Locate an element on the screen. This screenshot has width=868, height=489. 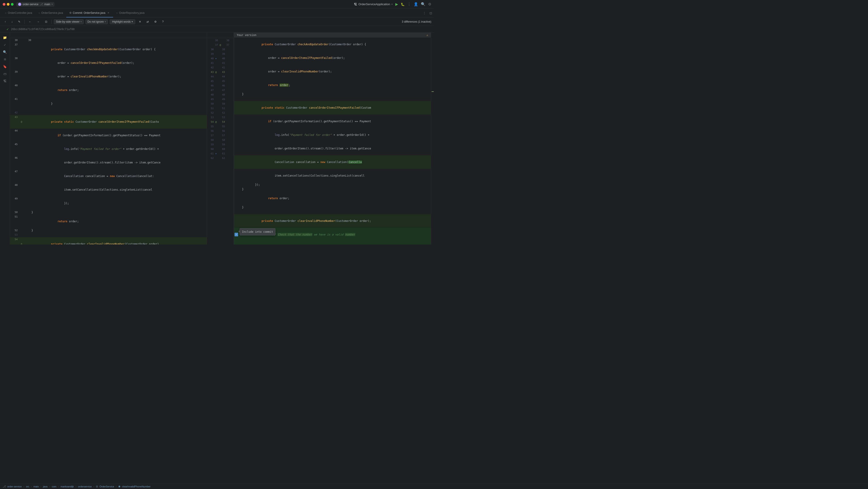
nav-up-button: ↑ is located at coordinates (5, 22).